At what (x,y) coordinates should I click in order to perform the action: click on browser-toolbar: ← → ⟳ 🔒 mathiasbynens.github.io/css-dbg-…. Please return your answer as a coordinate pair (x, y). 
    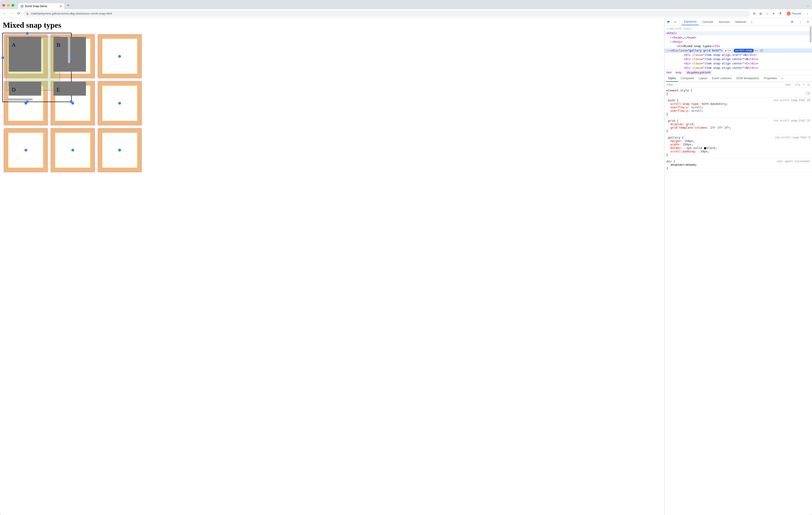
    Looking at the image, I should click on (406, 13).